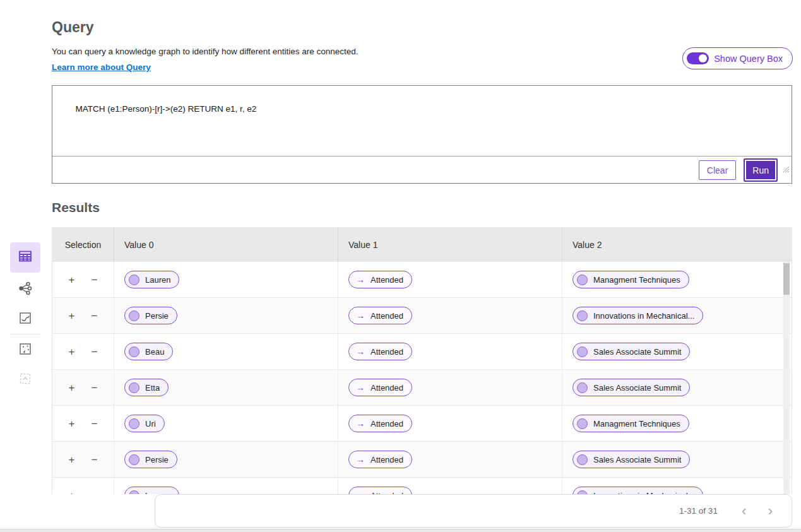 Image resolution: width=801 pixels, height=532 pixels. Describe the element at coordinates (677, 245) in the screenshot. I see `column-header-value2: Value 2` at that location.